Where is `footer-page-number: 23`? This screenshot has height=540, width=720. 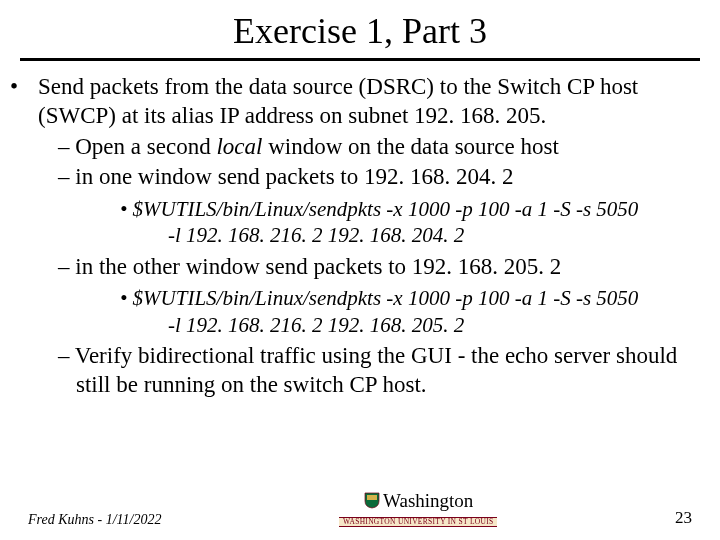 footer-page-number: 23 is located at coordinates (684, 518).